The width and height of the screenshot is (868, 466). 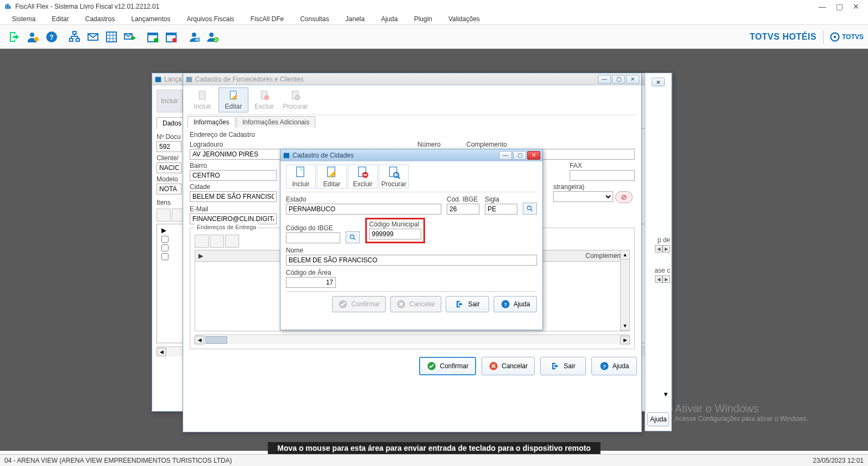 What do you see at coordinates (658, 244) in the screenshot?
I see `pdc-label: p de ◀ ▶` at bounding box center [658, 244].